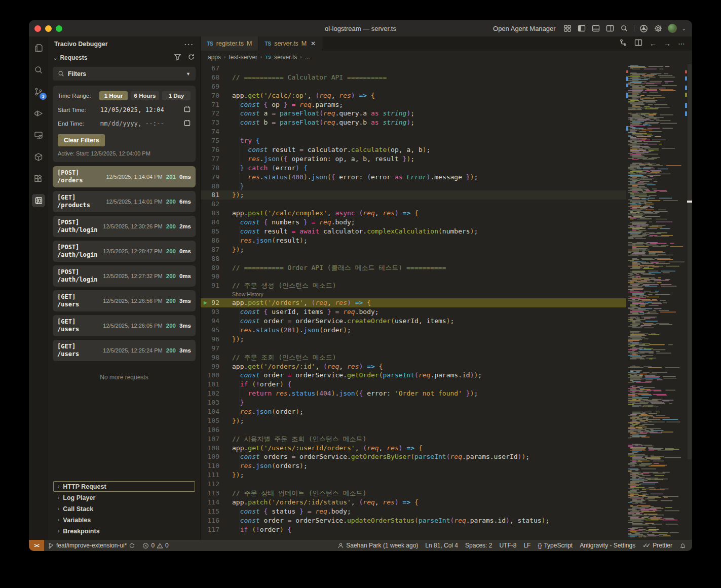 This screenshot has width=721, height=588. Describe the element at coordinates (653, 44) in the screenshot. I see `navigate-back-icon: ←` at that location.